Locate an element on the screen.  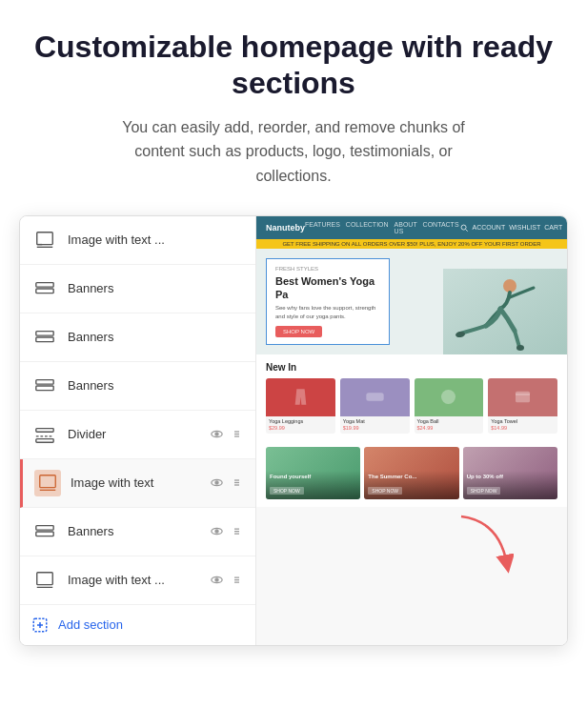
product-card-3: Yoga Ball $24.99 is located at coordinates (450, 406).